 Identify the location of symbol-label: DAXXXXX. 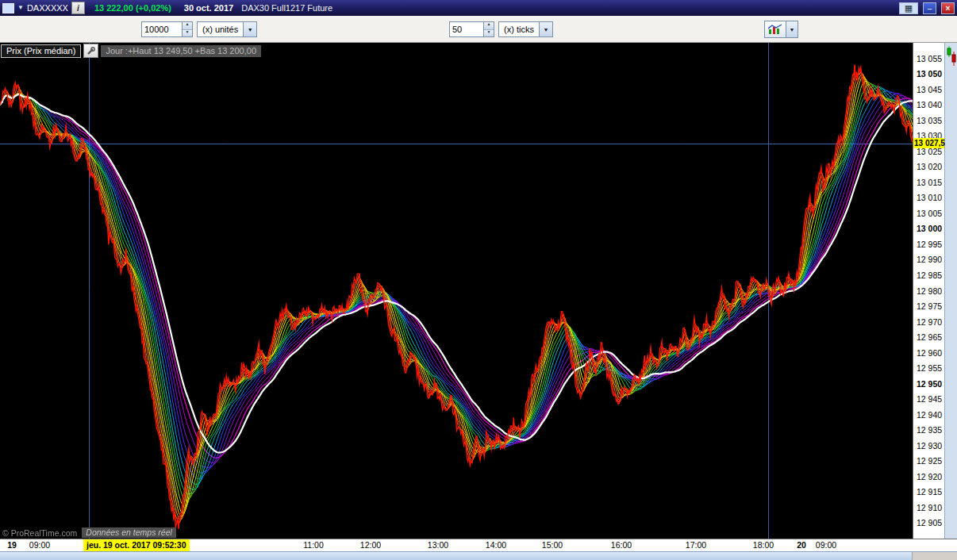
(48, 8).